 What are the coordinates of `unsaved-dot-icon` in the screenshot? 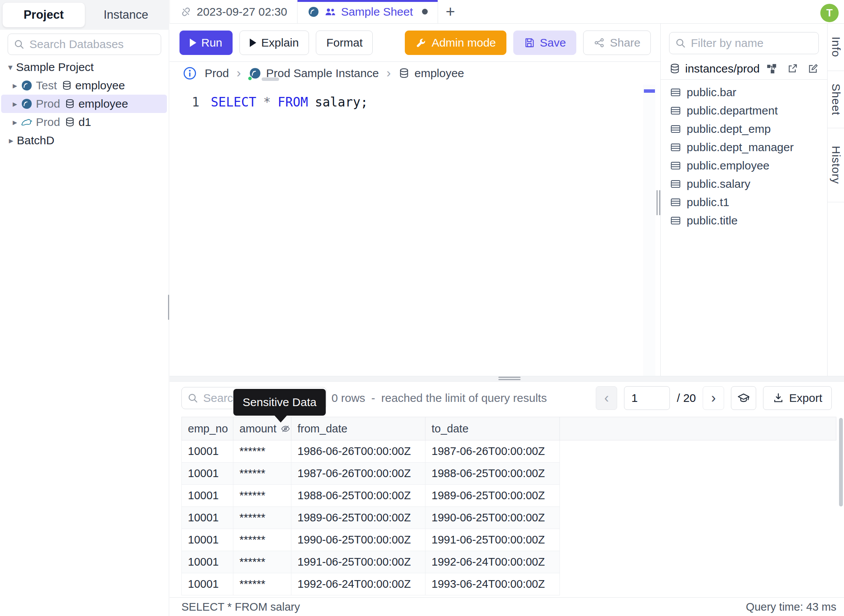 It's located at (425, 11).